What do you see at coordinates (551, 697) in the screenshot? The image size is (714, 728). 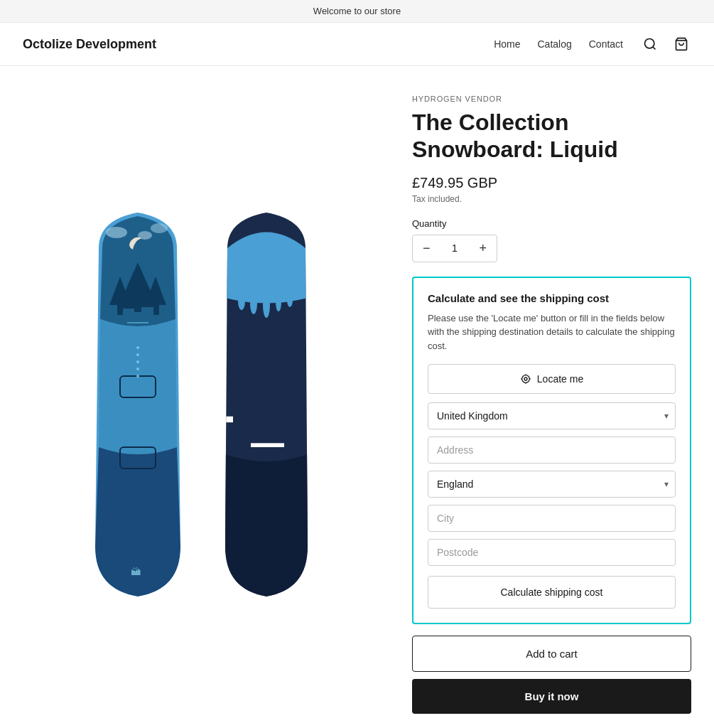 I see `buy-now-button: Buy it now` at bounding box center [551, 697].